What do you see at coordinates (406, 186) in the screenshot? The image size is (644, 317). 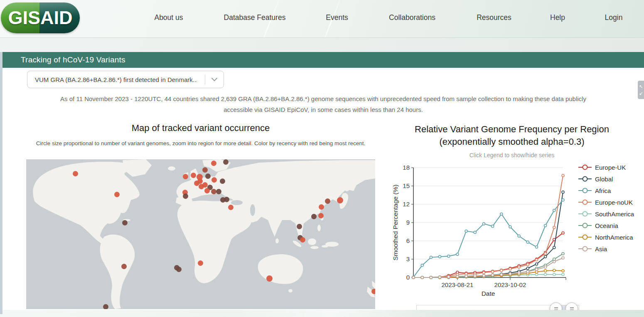 I see `svg-text: 15` at bounding box center [406, 186].